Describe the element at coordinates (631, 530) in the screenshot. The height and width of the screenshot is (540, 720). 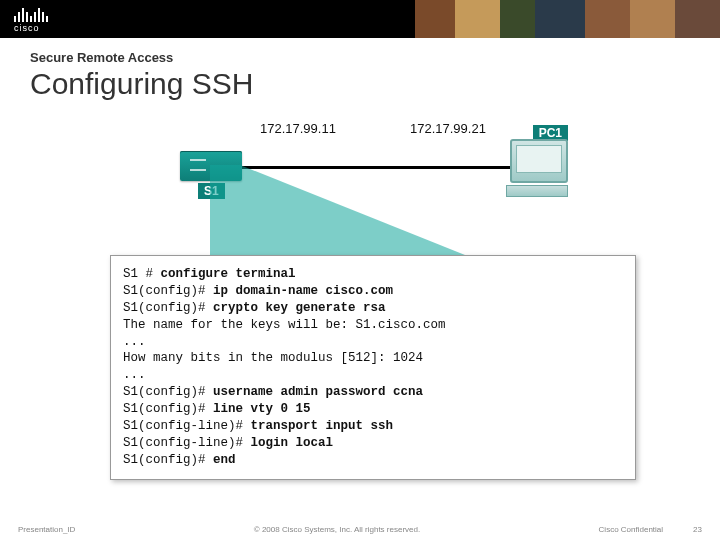
I see `footer-confidential: Cisco Confidential` at that location.